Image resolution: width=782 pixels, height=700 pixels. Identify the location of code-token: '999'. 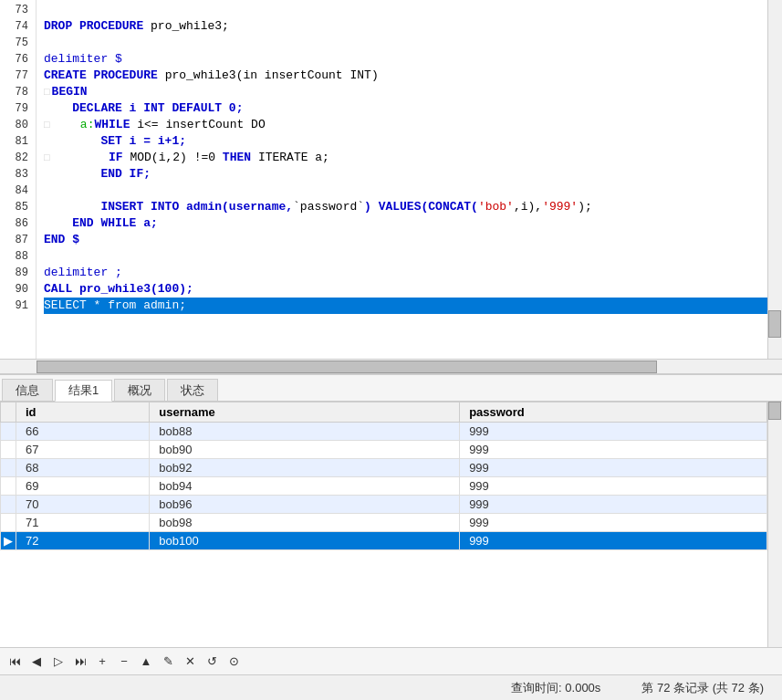
(560, 207).